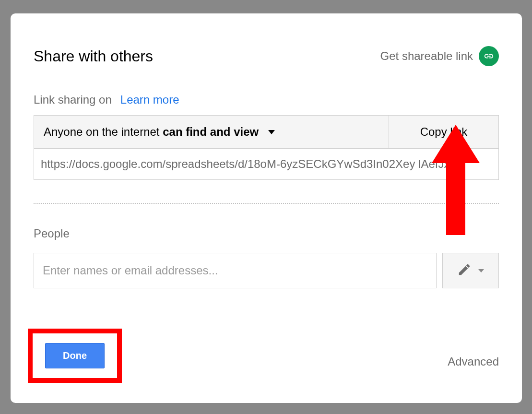  What do you see at coordinates (266, 271) in the screenshot?
I see `people-input-row` at bounding box center [266, 271].